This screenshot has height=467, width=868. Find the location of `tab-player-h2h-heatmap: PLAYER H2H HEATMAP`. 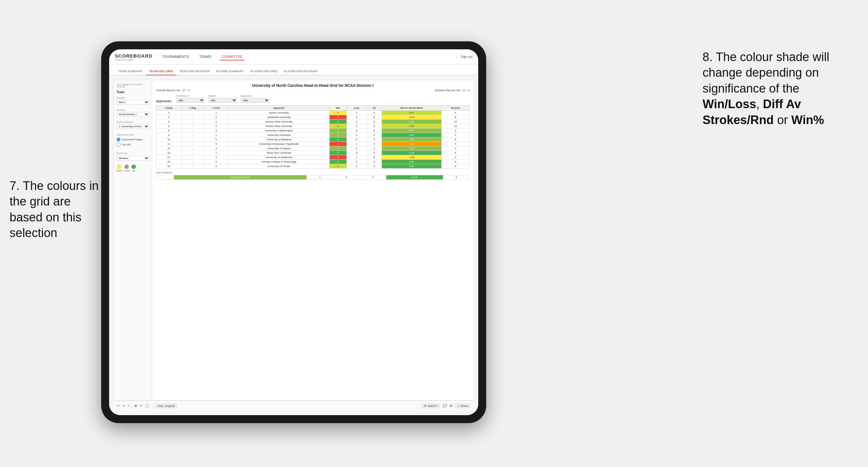

tab-player-h2h-heatmap: PLAYER H2H HEATMAP is located at coordinates (301, 71).